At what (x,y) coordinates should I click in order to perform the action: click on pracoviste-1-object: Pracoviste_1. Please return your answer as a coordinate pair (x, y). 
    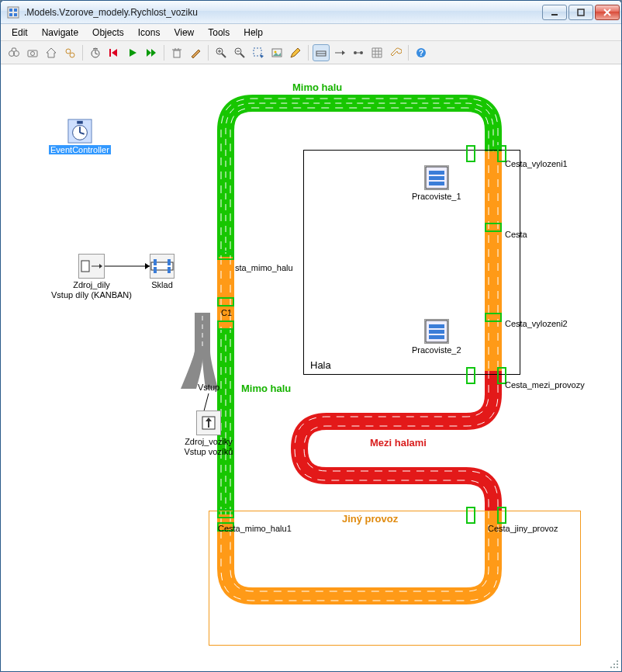
    Looking at the image, I should click on (437, 183).